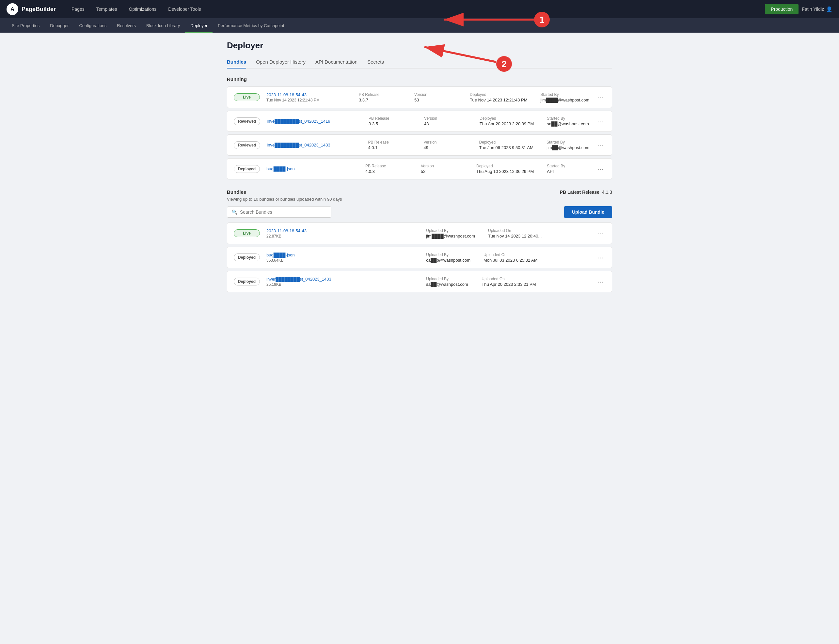 This screenshot has width=839, height=644. What do you see at coordinates (420, 79) in the screenshot?
I see `running-section-label: Running` at bounding box center [420, 79].